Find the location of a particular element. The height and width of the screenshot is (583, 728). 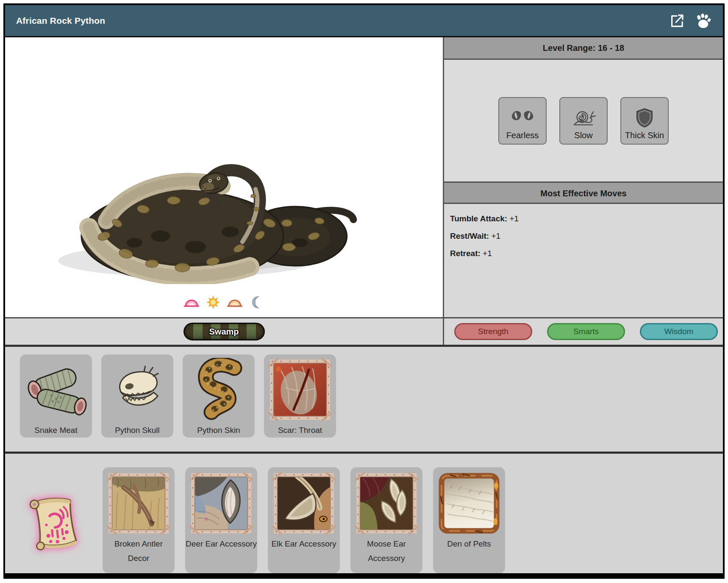

trait-thick-skin-button: Thick Skin is located at coordinates (645, 121).